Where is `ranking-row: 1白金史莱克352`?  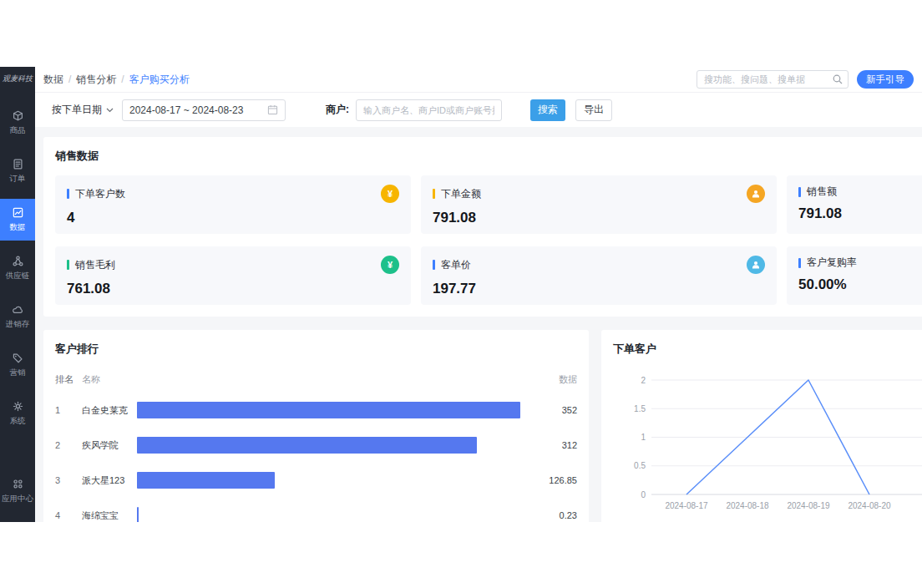
ranking-row: 1白金史莱克352 is located at coordinates (316, 410).